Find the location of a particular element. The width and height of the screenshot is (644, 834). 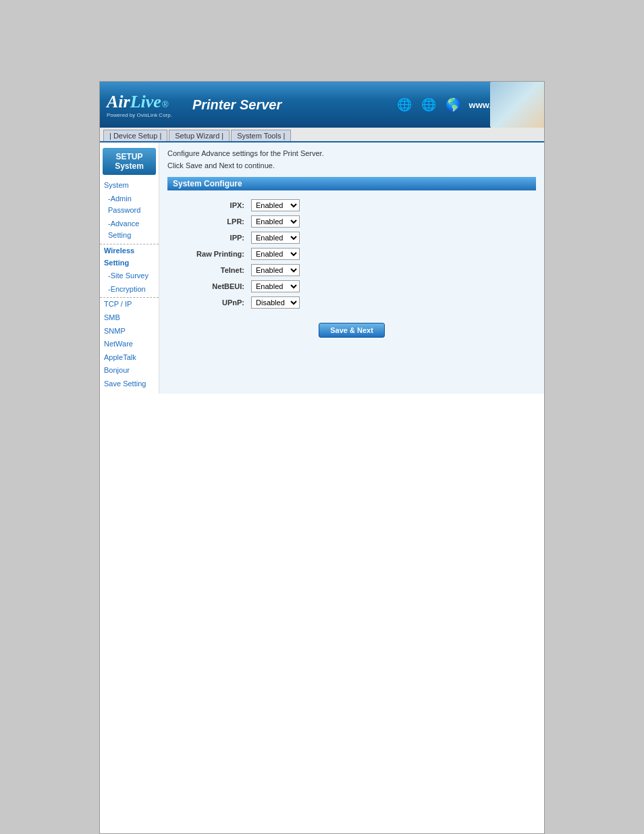

sidebar-item-advance-setting: -Advance Setting is located at coordinates (130, 231).